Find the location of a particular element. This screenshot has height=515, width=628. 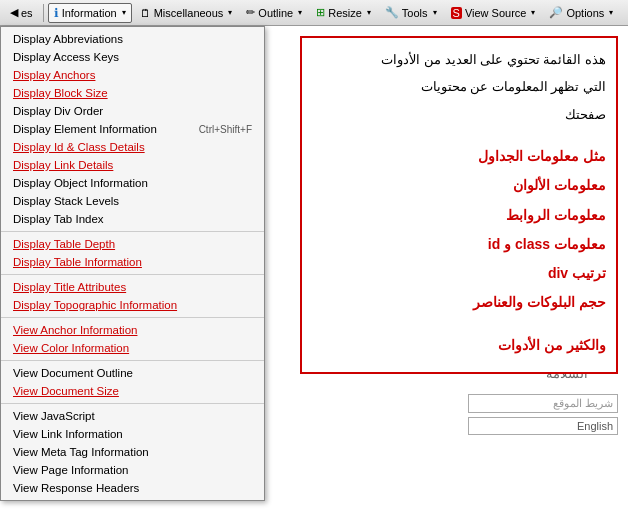

toolbar-resize-label: Resize is located at coordinates (345, 13).